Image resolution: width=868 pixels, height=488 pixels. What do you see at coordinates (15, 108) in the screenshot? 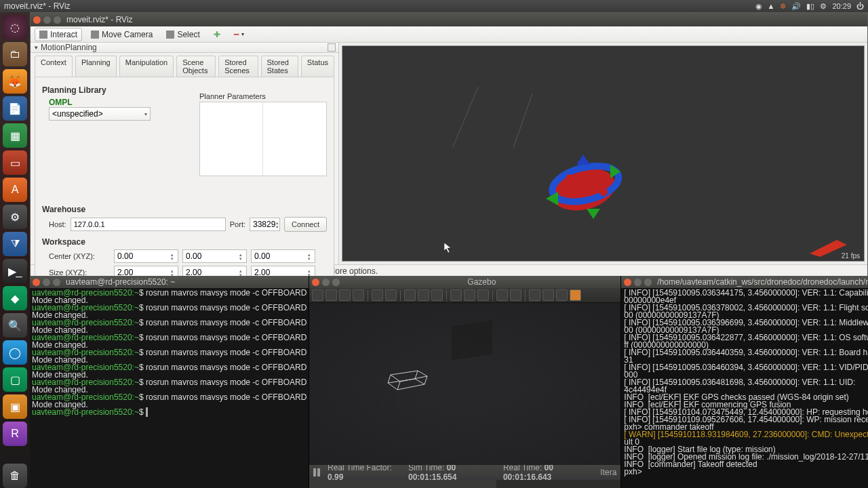
I see `writer-icon: 📄` at bounding box center [15, 108].